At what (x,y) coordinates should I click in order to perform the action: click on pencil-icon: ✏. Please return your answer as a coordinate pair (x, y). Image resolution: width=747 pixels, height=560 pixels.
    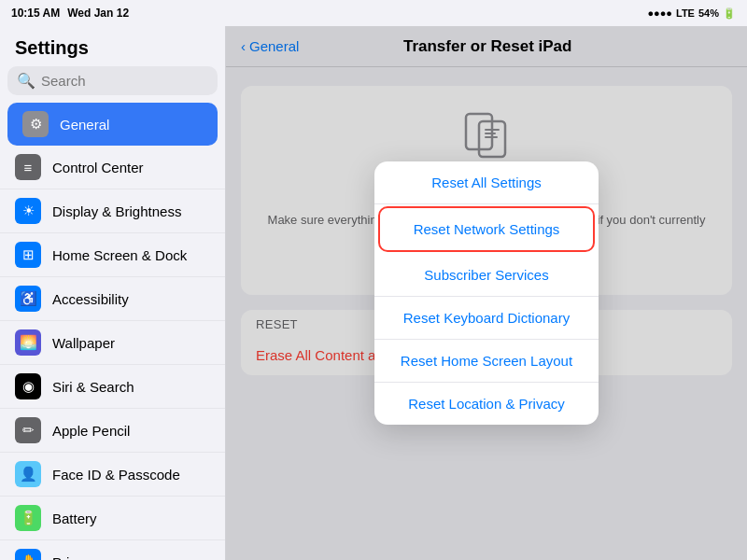
    Looking at the image, I should click on (28, 430).